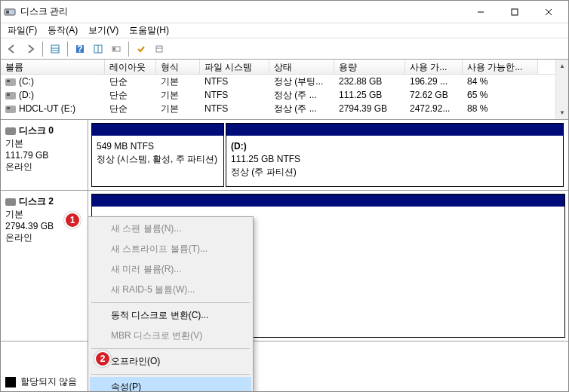 Image resolution: width=569 pixels, height=392 pixels. I want to click on scroll-up-icon: ▲, so click(562, 66).